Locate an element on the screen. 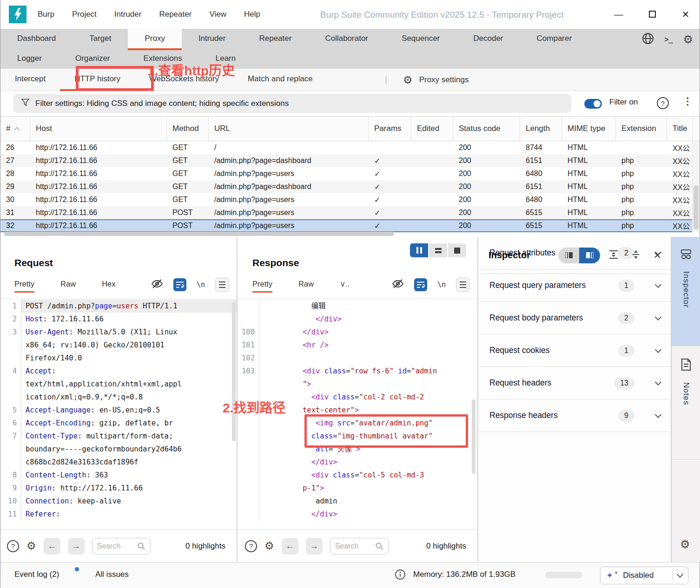  menu-repeater: Repeater is located at coordinates (175, 14).